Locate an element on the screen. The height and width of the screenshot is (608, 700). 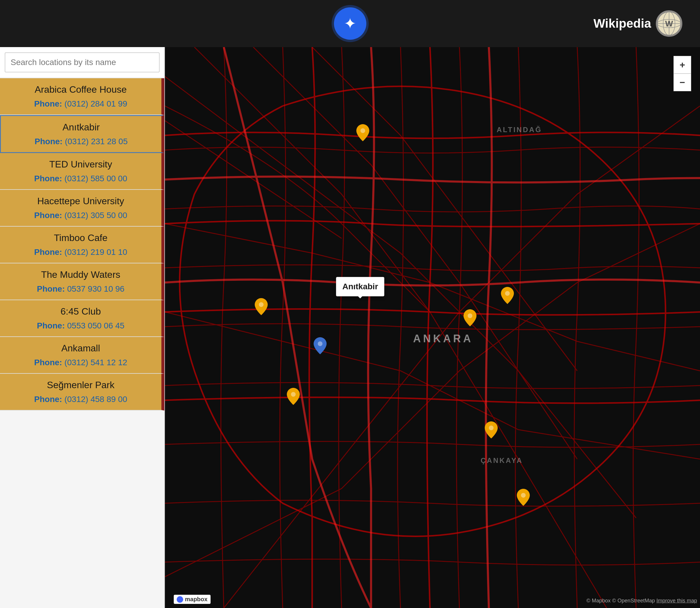
search-input is located at coordinates (82, 62).